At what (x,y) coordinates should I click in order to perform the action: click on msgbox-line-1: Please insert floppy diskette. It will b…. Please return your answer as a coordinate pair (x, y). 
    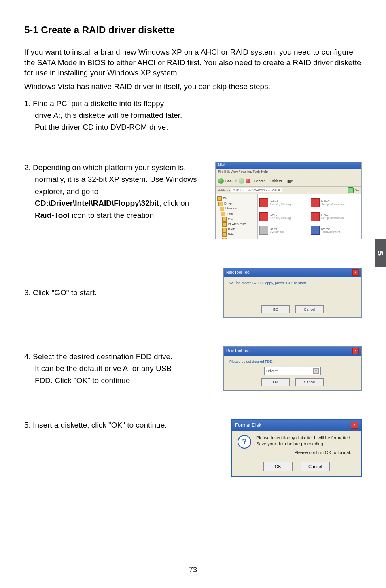
    Looking at the image, I should click on (303, 438).